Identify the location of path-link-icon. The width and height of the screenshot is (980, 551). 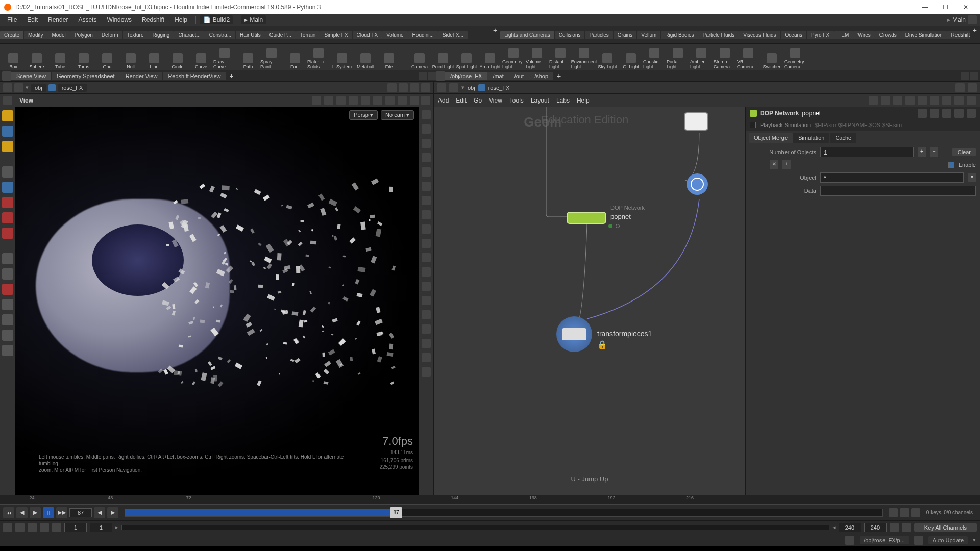
(403, 88).